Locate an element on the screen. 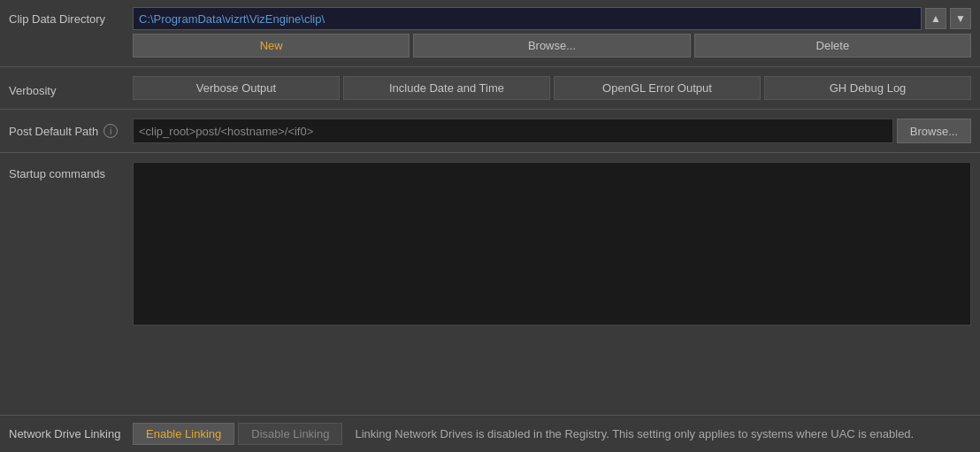  browse-post-button: Browse... is located at coordinates (934, 131).